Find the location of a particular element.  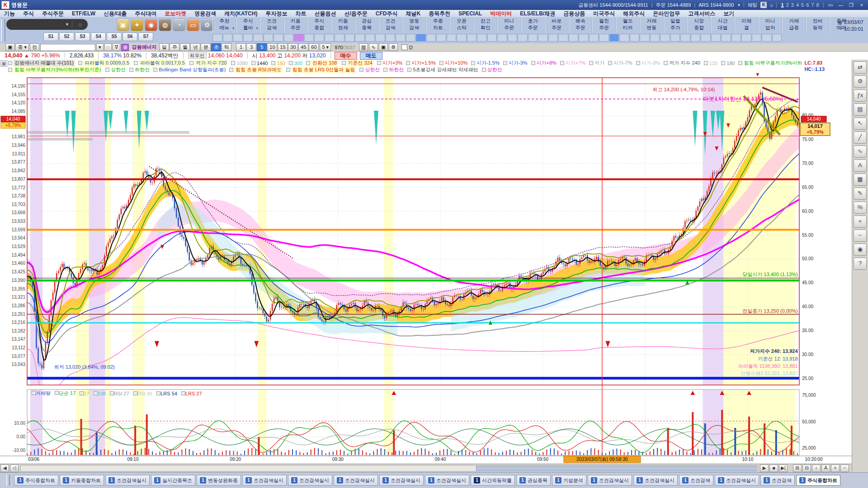

scroll-track is located at coordinates (389, 468).